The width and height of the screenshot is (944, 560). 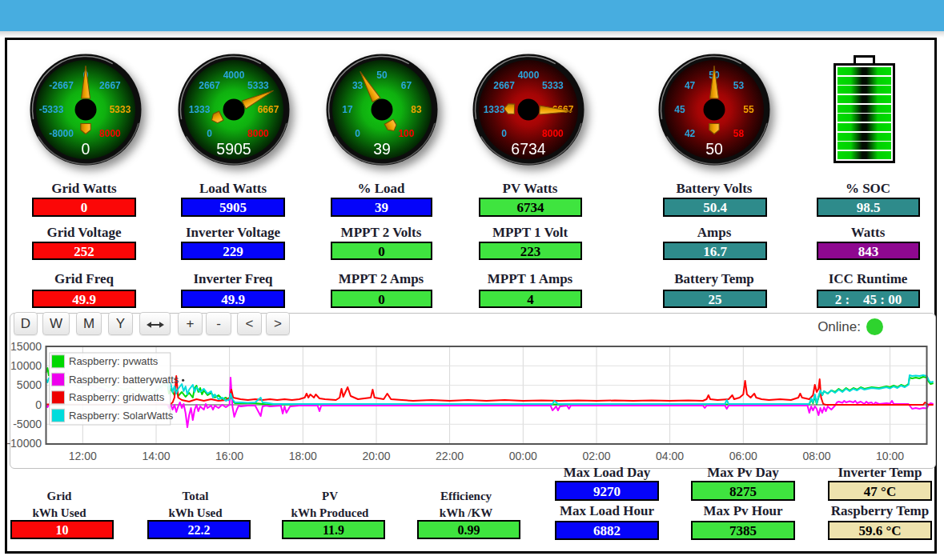 I want to click on svg-text: Raspberry: batterywatts, so click(x=124, y=379).